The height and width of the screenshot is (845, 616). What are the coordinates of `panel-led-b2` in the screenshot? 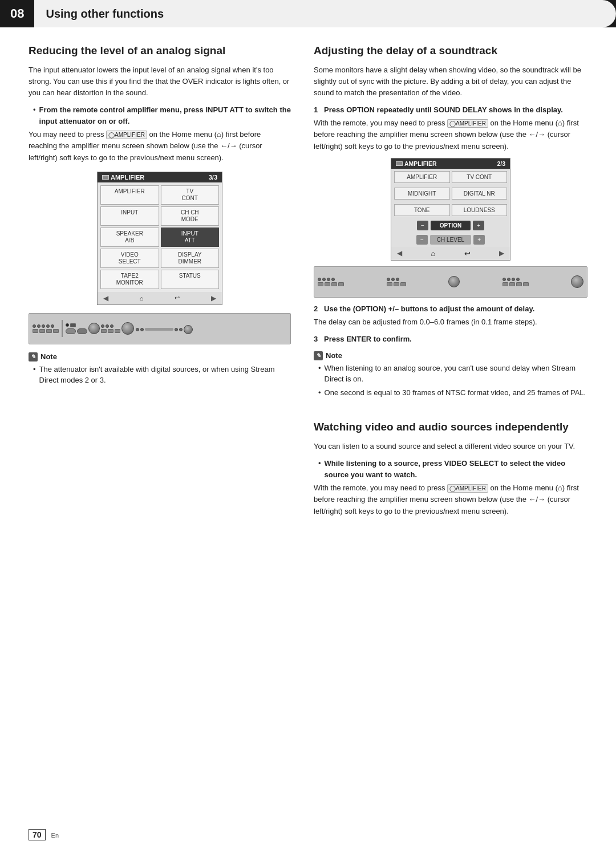 It's located at (142, 330).